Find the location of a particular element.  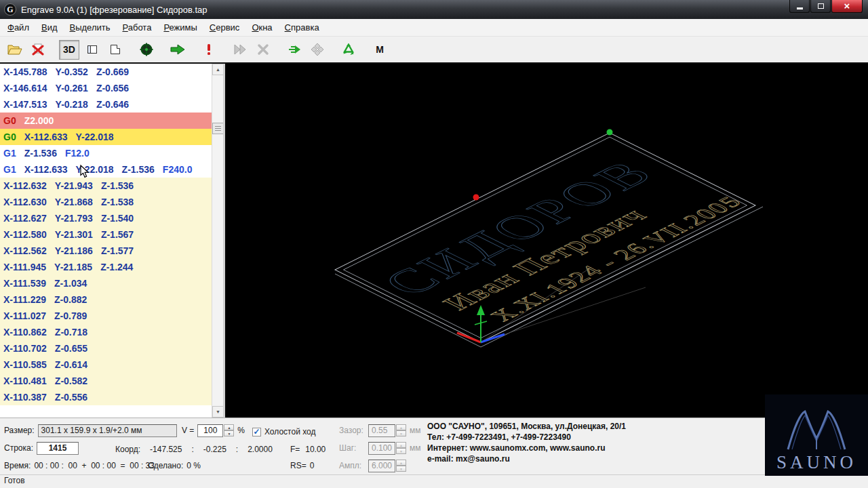

menu-item-1: Вид is located at coordinates (50, 27).